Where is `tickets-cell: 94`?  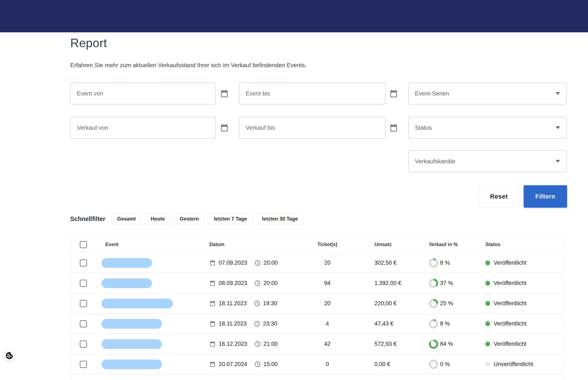 tickets-cell: 94 is located at coordinates (327, 283).